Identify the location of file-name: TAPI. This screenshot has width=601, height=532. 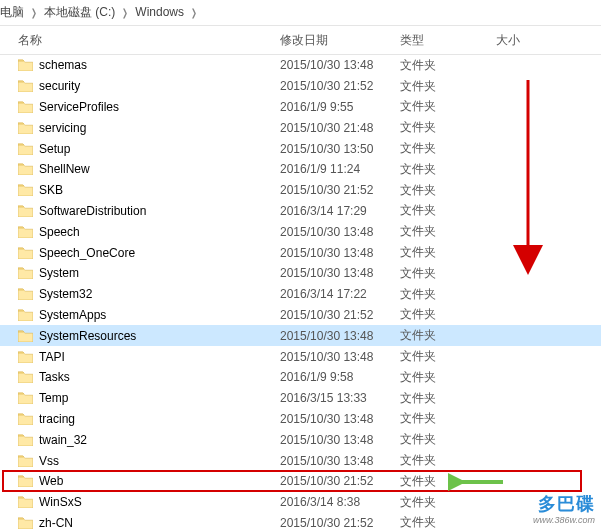
(52, 357).